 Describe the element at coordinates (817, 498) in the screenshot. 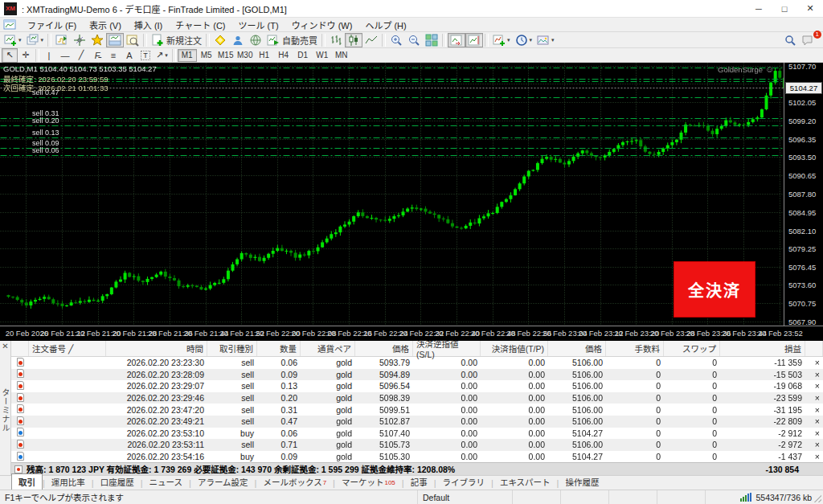

I see `resize-grip` at that location.